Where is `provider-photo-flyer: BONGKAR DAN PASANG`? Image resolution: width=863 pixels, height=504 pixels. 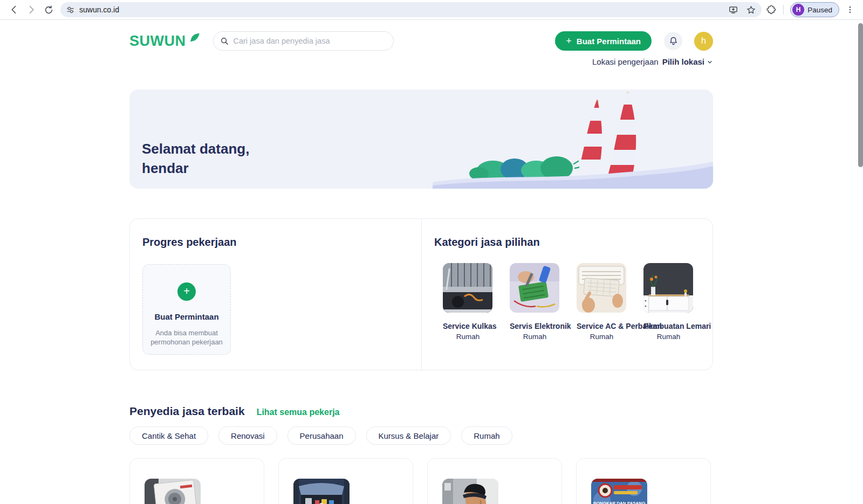
provider-photo-flyer: BONGKAR DAN PASANG is located at coordinates (619, 492).